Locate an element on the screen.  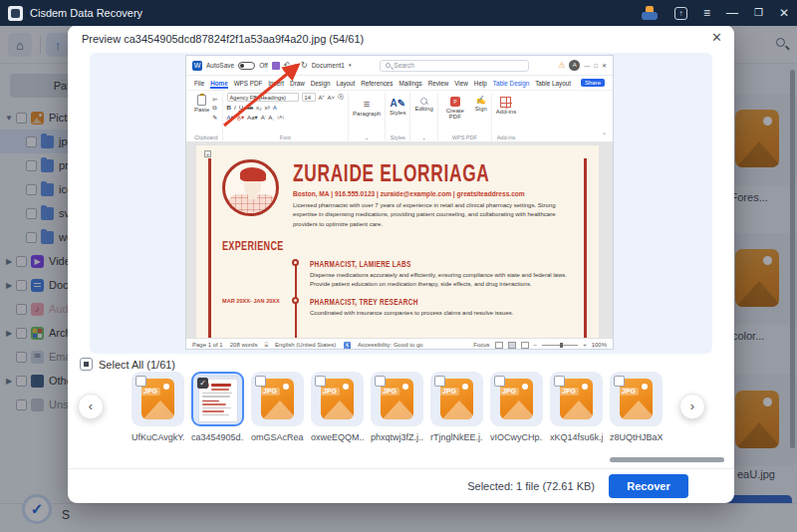
highlight-icon: A▾ is located at coordinates (231, 118).